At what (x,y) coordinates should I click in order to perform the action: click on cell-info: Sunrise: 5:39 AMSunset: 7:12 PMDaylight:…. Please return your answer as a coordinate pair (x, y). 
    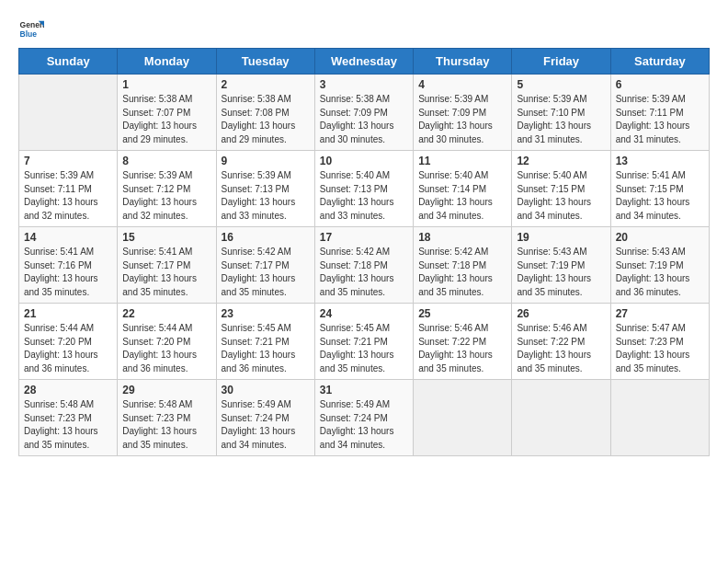
    Looking at the image, I should click on (166, 196).